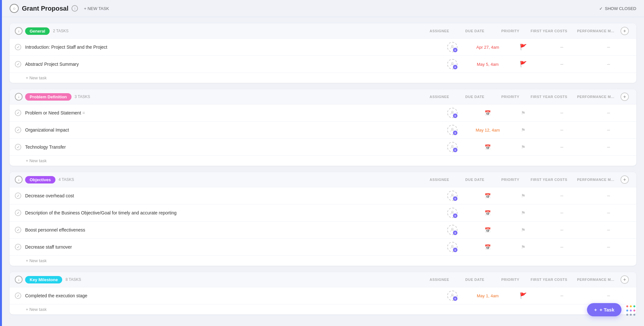  Describe the element at coordinates (488, 47) in the screenshot. I see `due-date-cell: Apr 27, 4am` at that location.